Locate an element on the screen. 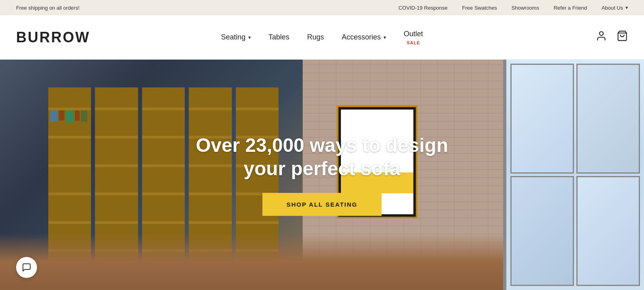  shop-all-seating-button: SHOP ALL SEATING is located at coordinates (322, 205).